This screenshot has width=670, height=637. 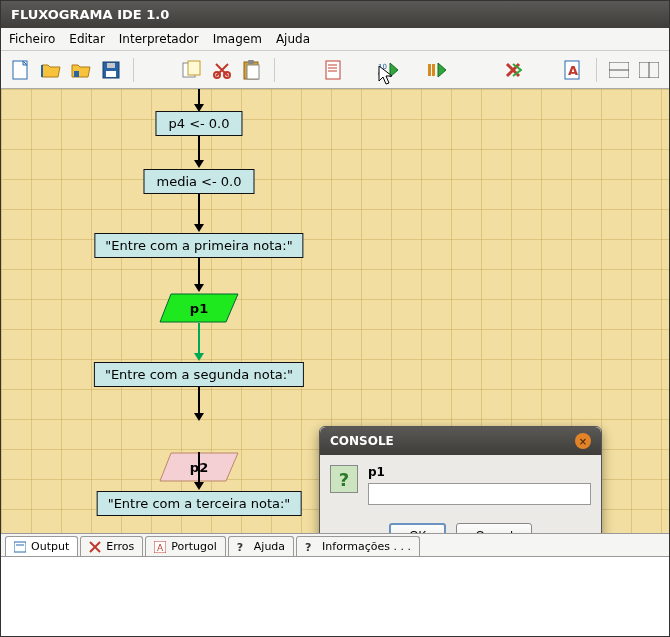 I want to click on stop-icon, so click(x=513, y=70).